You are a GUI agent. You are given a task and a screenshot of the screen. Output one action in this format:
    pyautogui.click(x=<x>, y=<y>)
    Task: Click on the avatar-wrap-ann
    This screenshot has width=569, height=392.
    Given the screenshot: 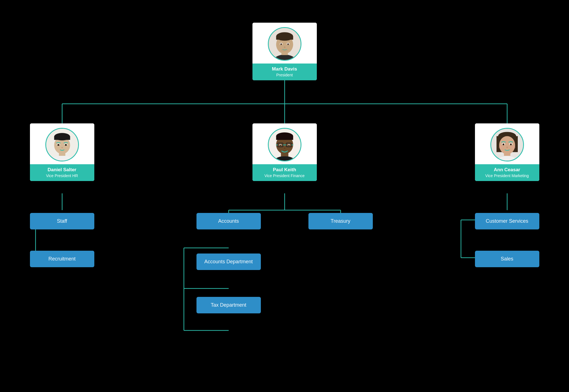 What is the action you would take?
    pyautogui.click(x=507, y=142)
    